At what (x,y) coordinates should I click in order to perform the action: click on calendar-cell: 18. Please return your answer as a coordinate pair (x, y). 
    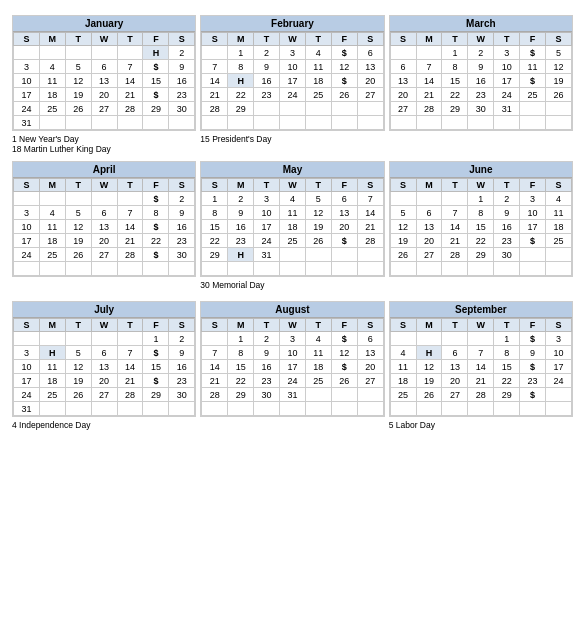
    Looking at the image, I should click on (318, 367).